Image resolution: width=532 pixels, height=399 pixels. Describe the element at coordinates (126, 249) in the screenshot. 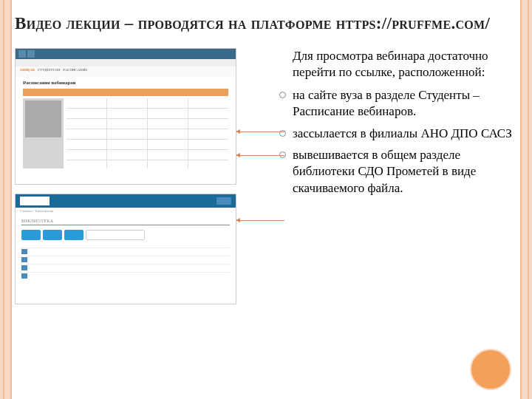

I see `screenshot-library: Главная / Библиотека библиотека` at that location.